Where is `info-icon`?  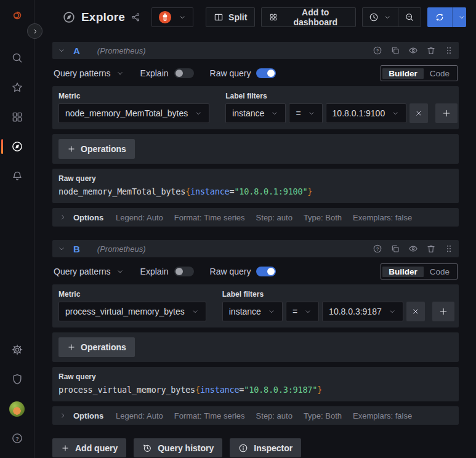
info-icon is located at coordinates (243, 448).